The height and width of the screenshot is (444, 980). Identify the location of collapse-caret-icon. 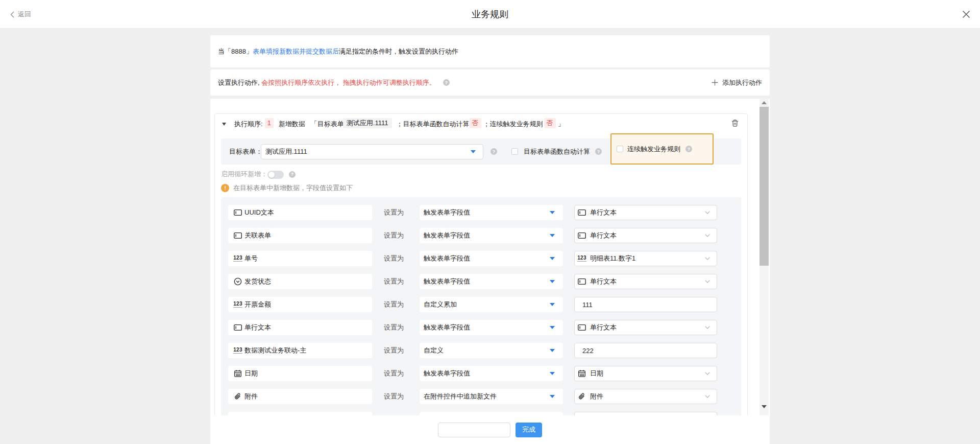
(224, 124).